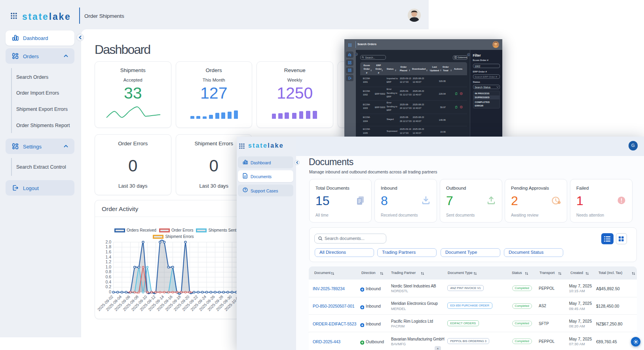 Image resolution: width=644 pixels, height=350 pixels. Describe the element at coordinates (110, 292) in the screenshot. I see `svg-text: 0` at that location.